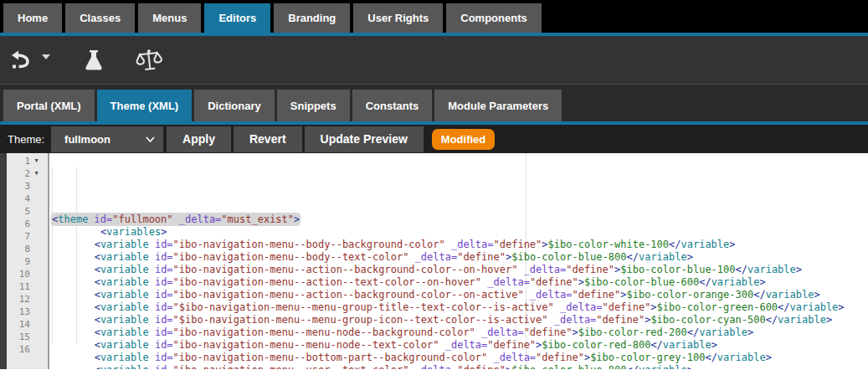 This screenshot has height=370, width=868. Describe the element at coordinates (234, 105) in the screenshot. I see `tab-dictionary: Dictionary` at that location.